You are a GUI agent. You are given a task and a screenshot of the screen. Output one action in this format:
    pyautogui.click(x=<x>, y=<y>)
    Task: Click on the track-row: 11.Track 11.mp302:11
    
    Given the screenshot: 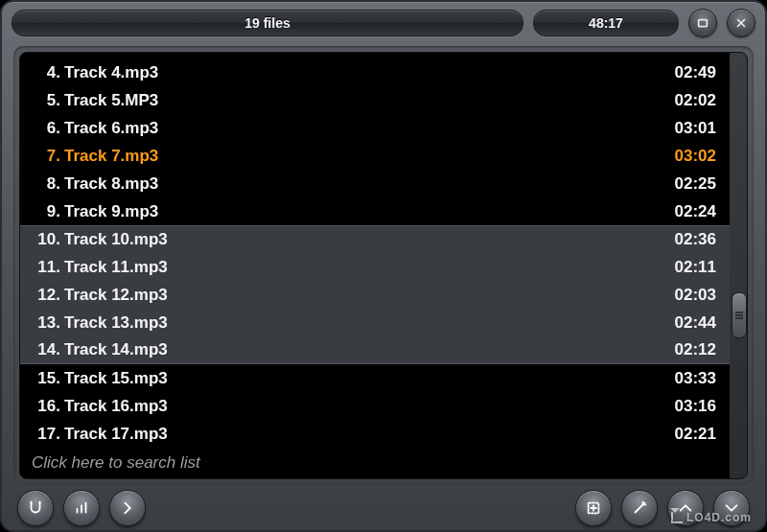 What is the action you would take?
    pyautogui.click(x=375, y=266)
    